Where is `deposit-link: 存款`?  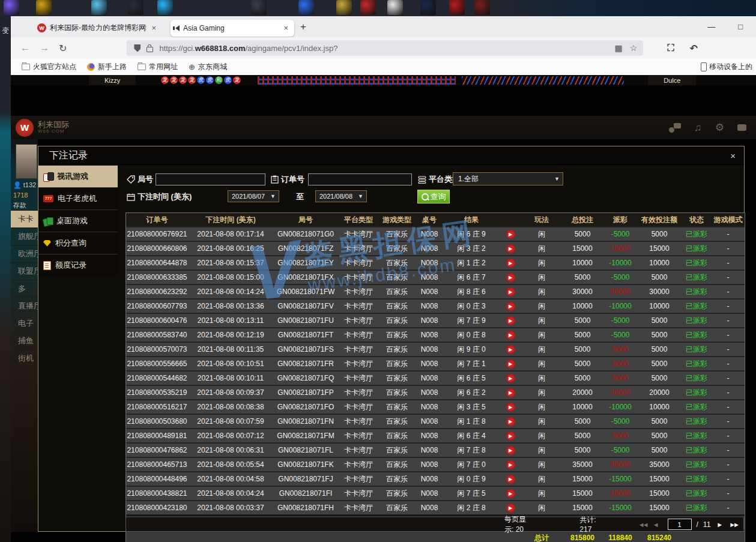
deposit-link: 存款 is located at coordinates (25, 205).